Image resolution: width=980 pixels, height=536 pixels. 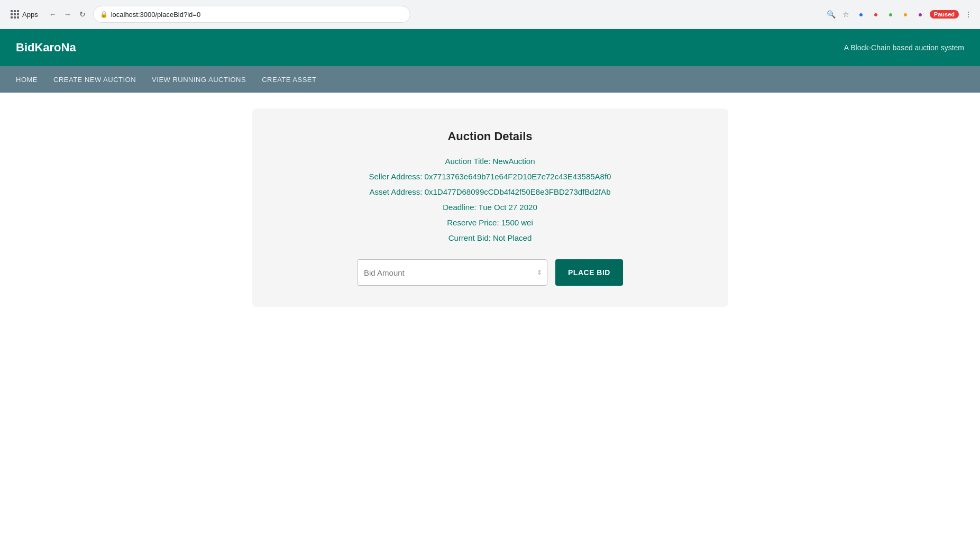 I want to click on reserve-price-row: Reserve Price: 1500 wei, so click(x=490, y=222).